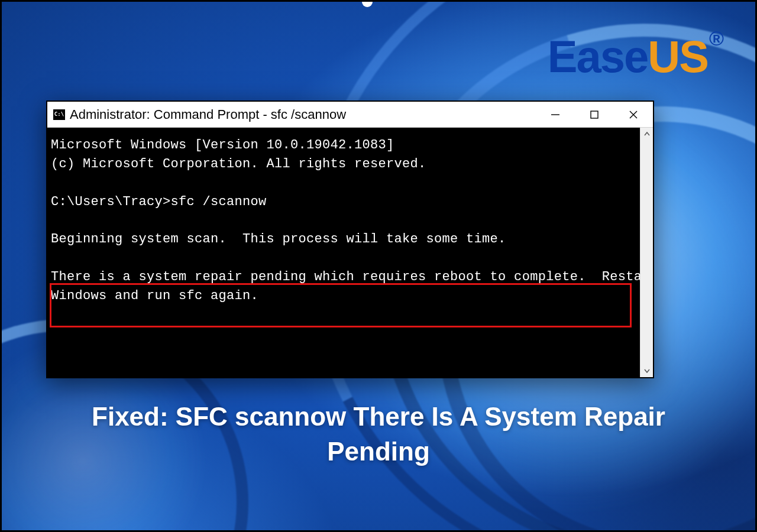 The image size is (757, 532). I want to click on console-line: Microsoft Windows [Version 10.0.19042.10…, so click(222, 145).